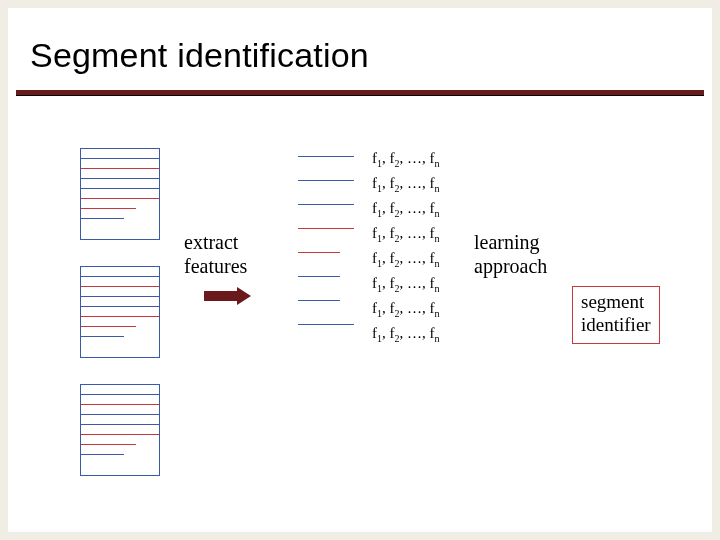  I want to click on slide-title: Segment identification, so click(200, 56).